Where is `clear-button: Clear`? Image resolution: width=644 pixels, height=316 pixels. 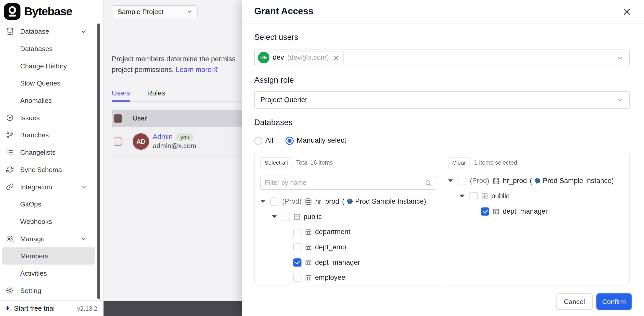 clear-button: Clear is located at coordinates (459, 163).